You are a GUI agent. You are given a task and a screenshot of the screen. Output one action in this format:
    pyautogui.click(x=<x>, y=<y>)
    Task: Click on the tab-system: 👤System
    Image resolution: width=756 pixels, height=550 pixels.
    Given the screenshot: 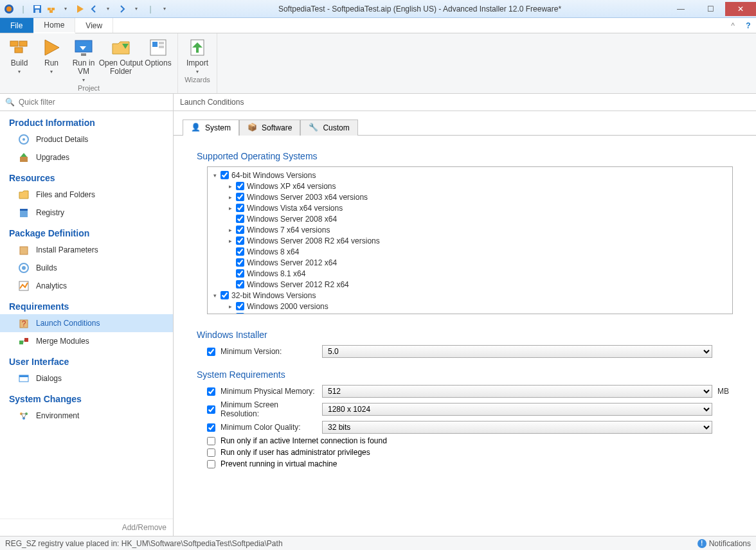 What is the action you would take?
    pyautogui.click(x=211, y=127)
    